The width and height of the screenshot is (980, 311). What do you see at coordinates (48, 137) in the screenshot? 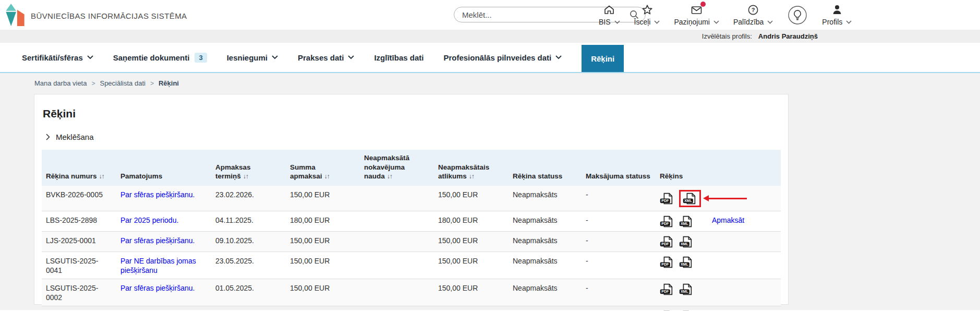
I see `chevron-right-icon` at bounding box center [48, 137].